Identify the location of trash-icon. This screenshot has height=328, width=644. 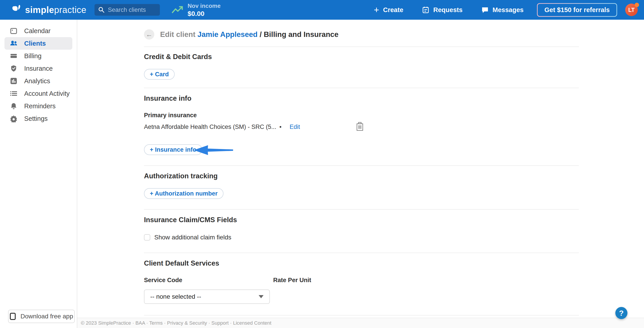
(360, 126).